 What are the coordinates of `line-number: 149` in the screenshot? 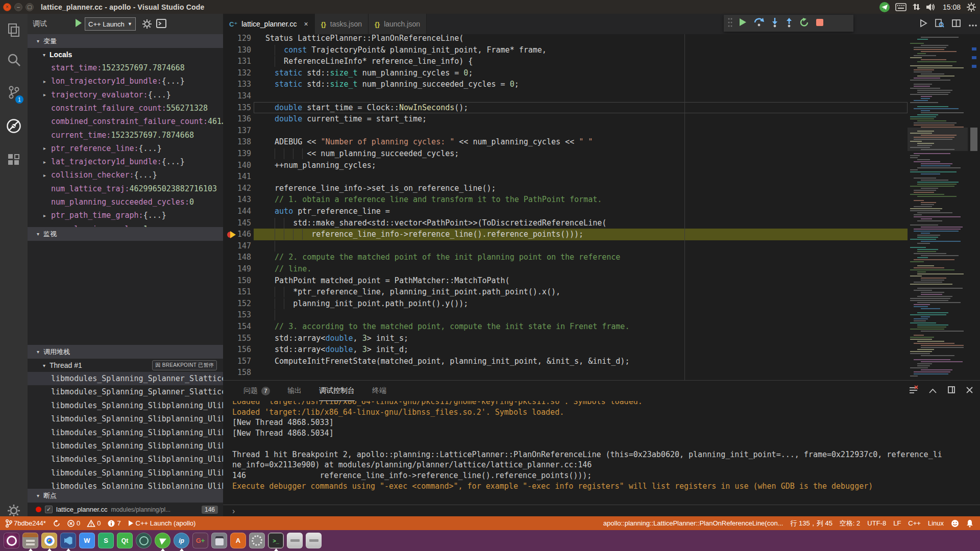 It's located at (237, 269).